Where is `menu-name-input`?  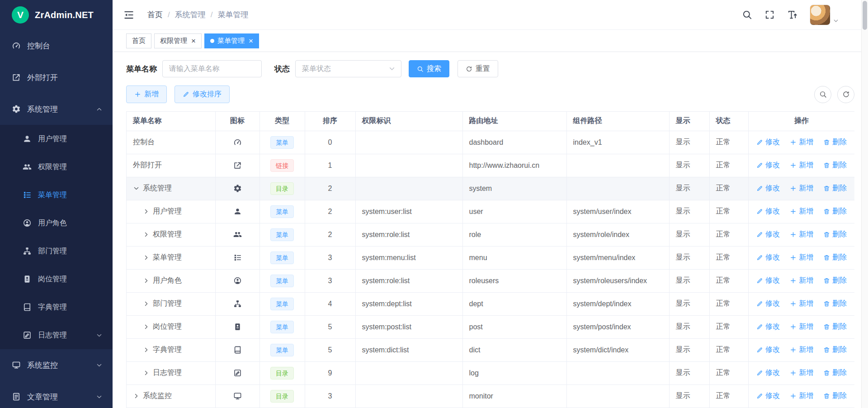 menu-name-input is located at coordinates (212, 69).